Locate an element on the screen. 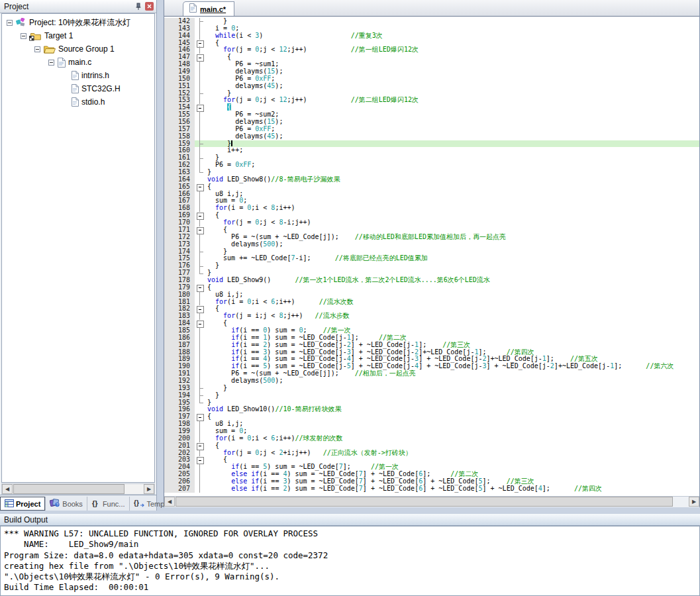 The image size is (700, 596). code-line: 176 } is located at coordinates (432, 266).